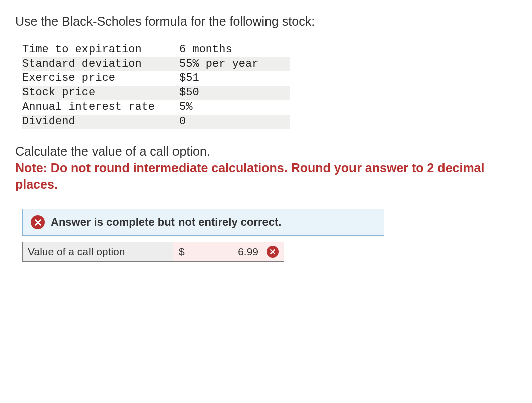  What do you see at coordinates (101, 93) in the screenshot?
I see `param-label: Stock price` at bounding box center [101, 93].